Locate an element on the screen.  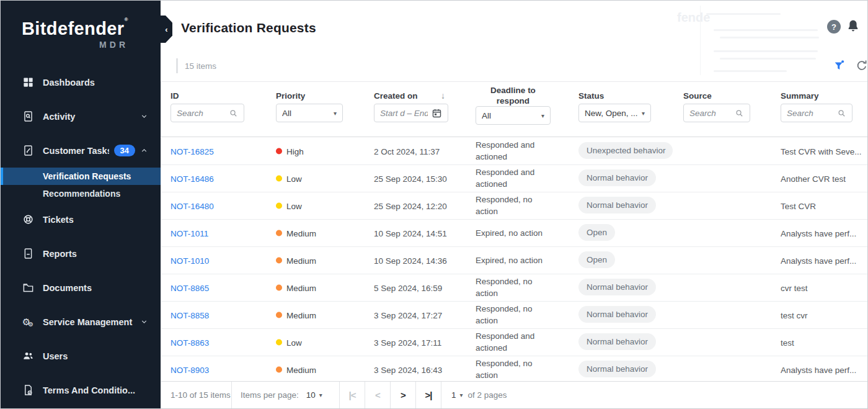
deadline-filter-select: All ▾ is located at coordinates (513, 115).